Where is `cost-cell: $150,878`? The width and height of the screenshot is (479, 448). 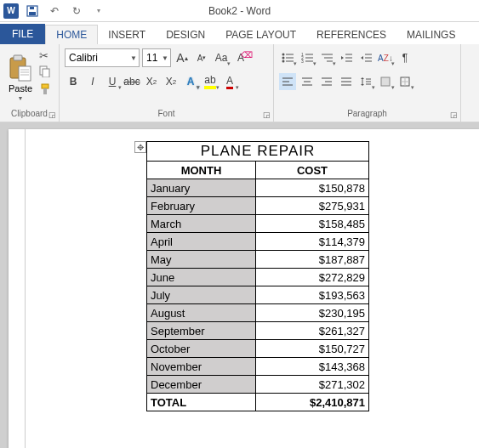
cost-cell: $150,878 is located at coordinates (313, 189).